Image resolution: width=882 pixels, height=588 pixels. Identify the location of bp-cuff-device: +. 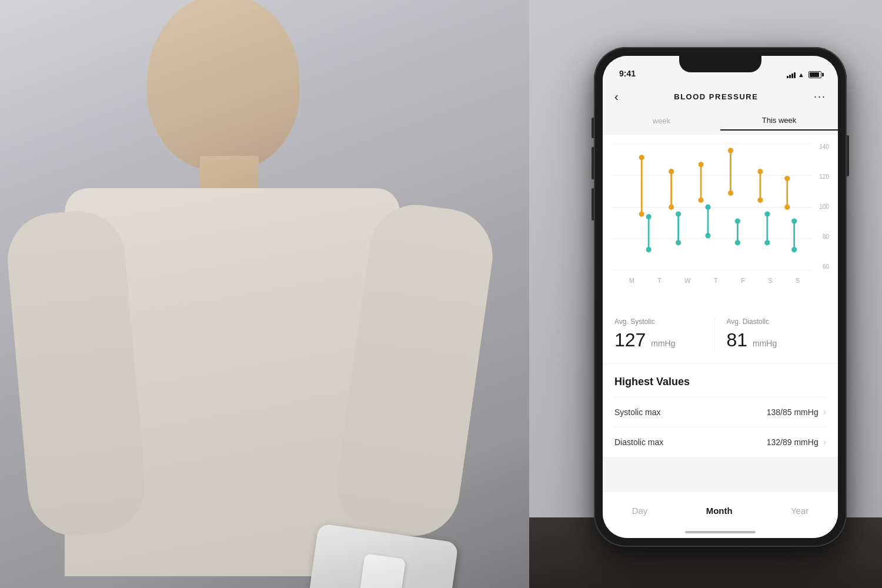
(381, 570).